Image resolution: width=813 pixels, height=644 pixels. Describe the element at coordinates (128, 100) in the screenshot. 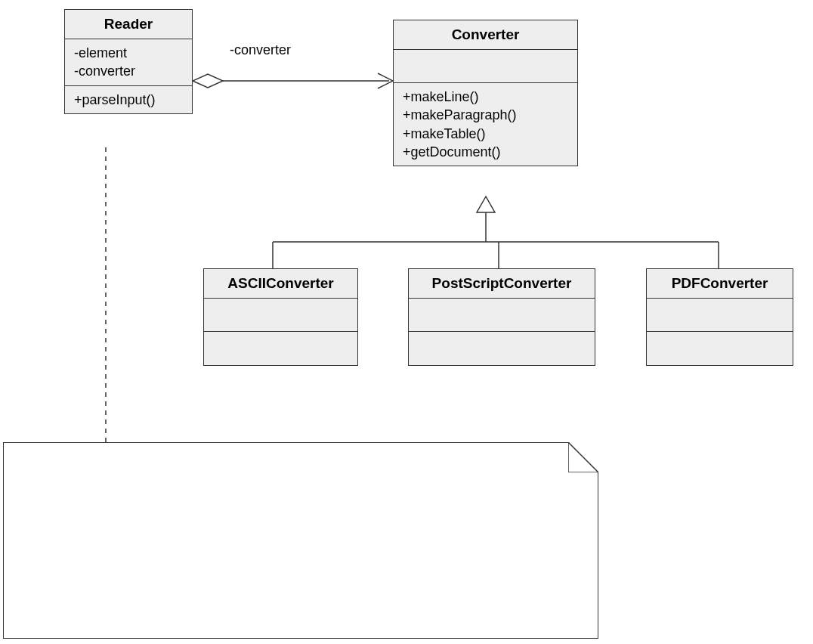

I see `class-reader-methods: +parseInput()` at that location.